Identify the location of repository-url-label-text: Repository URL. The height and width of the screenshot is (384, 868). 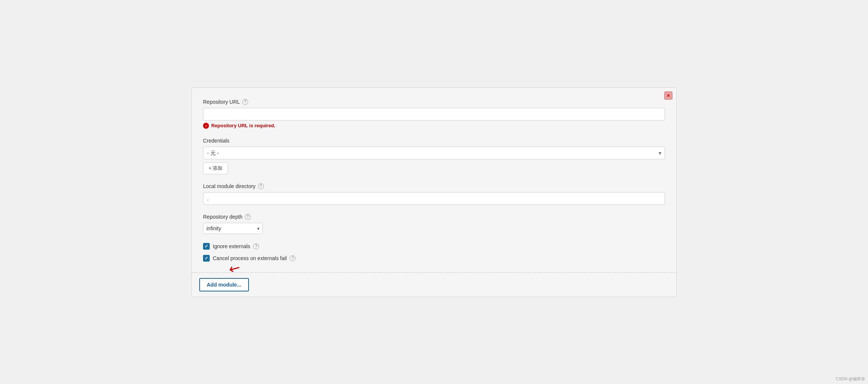
(222, 102).